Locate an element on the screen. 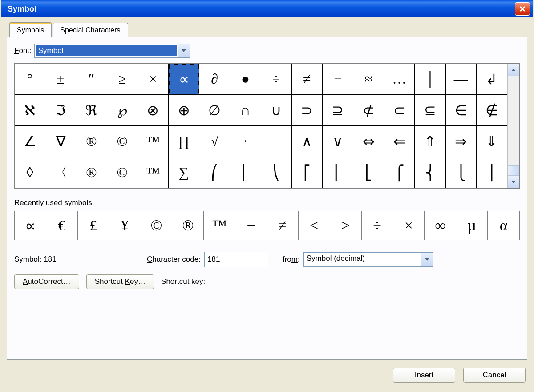 This screenshot has height=392, width=534. symbol-cell: ⎩ is located at coordinates (461, 173).